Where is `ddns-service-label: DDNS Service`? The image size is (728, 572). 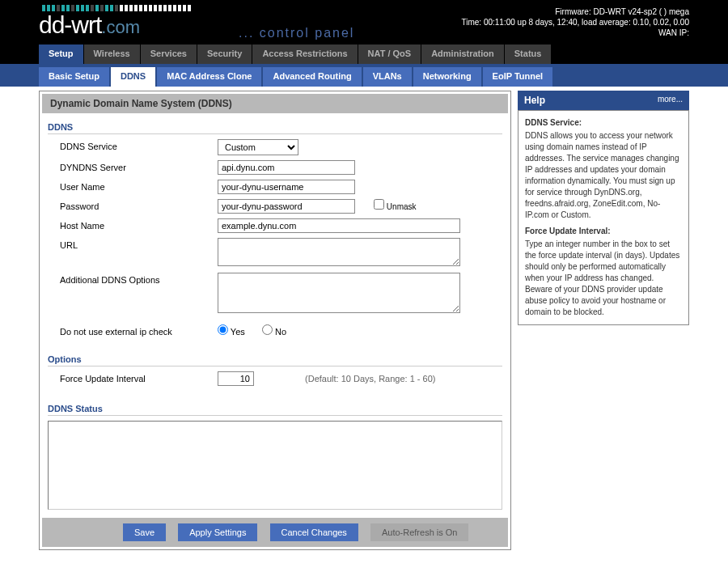 ddns-service-label: DDNS Service is located at coordinates (139, 146).